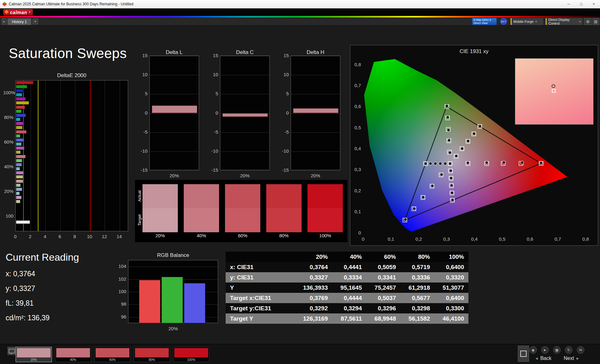 The height and width of the screenshot is (364, 600). What do you see at coordinates (42, 287) in the screenshot?
I see `current-reading-panel: Current Reading x: 0,3764 y: 0,3327 fL: …` at bounding box center [42, 287].